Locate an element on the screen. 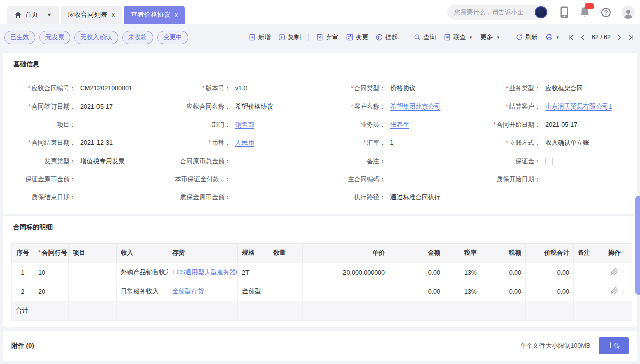 This screenshot has width=640, height=364. action-更多: 更多▼ is located at coordinates (490, 37).